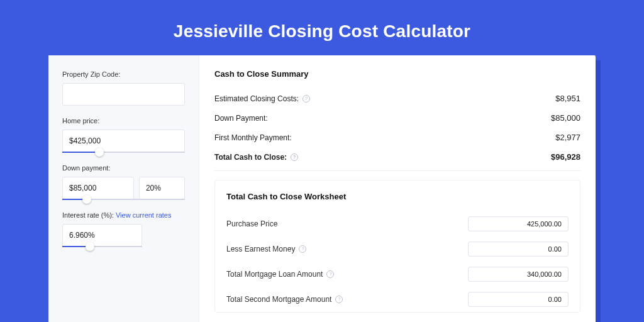 Image resolution: width=644 pixels, height=322 pixels. Describe the element at coordinates (123, 74) in the screenshot. I see `zip-label: Property Zip Code:` at that location.